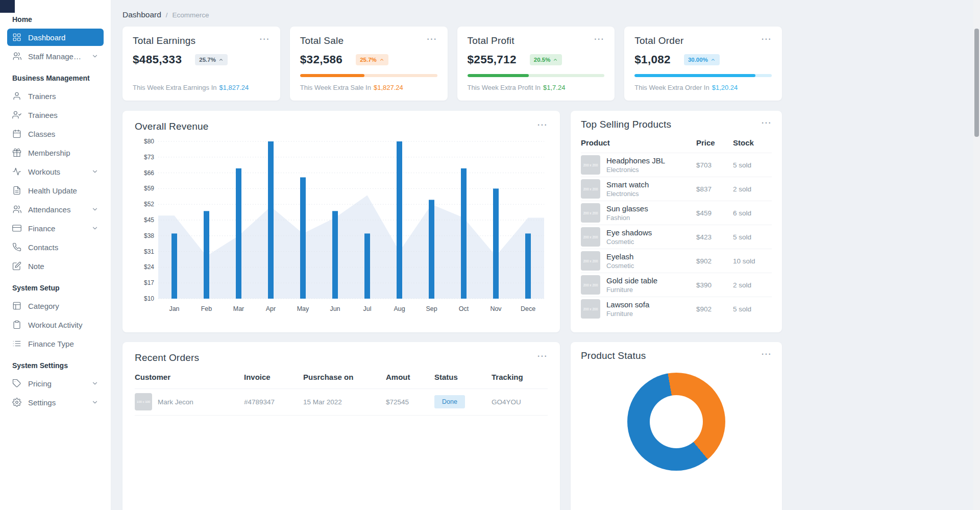  I want to click on product-row: 200 x 200Gold side tableFurniture$3902 s…, so click(676, 285).